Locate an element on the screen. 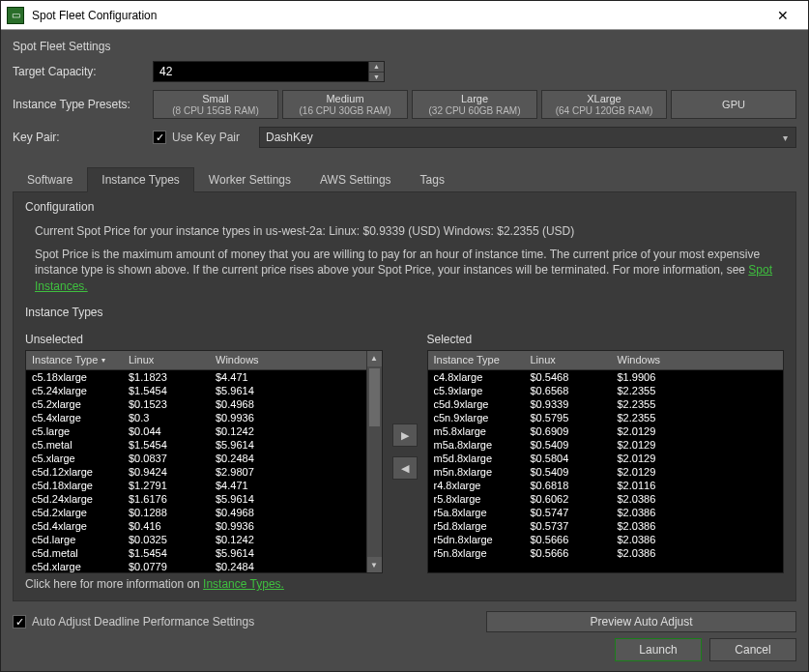 The height and width of the screenshot is (672, 809). keypair-row: Key Pair: ✓ Use Key Pair DashKey is located at coordinates (404, 137).